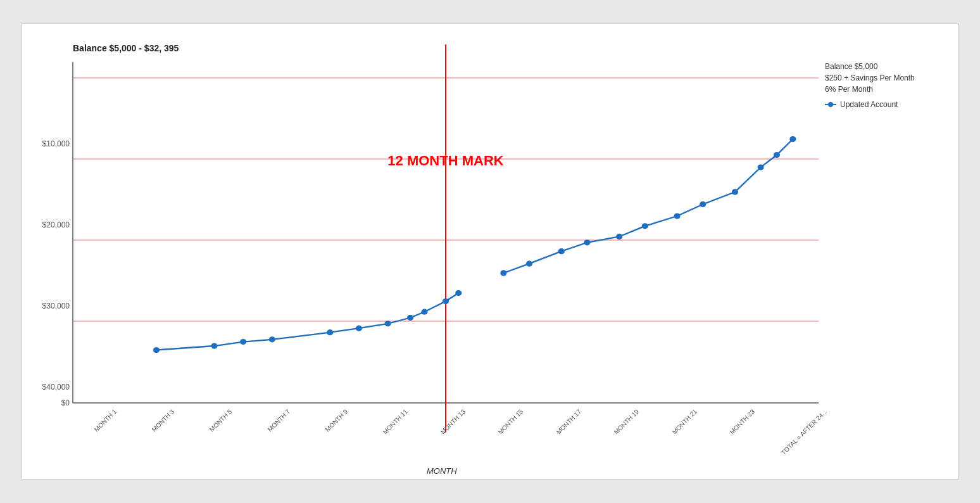 Image resolution: width=980 pixels, height=503 pixels. Describe the element at coordinates (56, 144) in the screenshot. I see `y-label-10k: $10,000` at that location.